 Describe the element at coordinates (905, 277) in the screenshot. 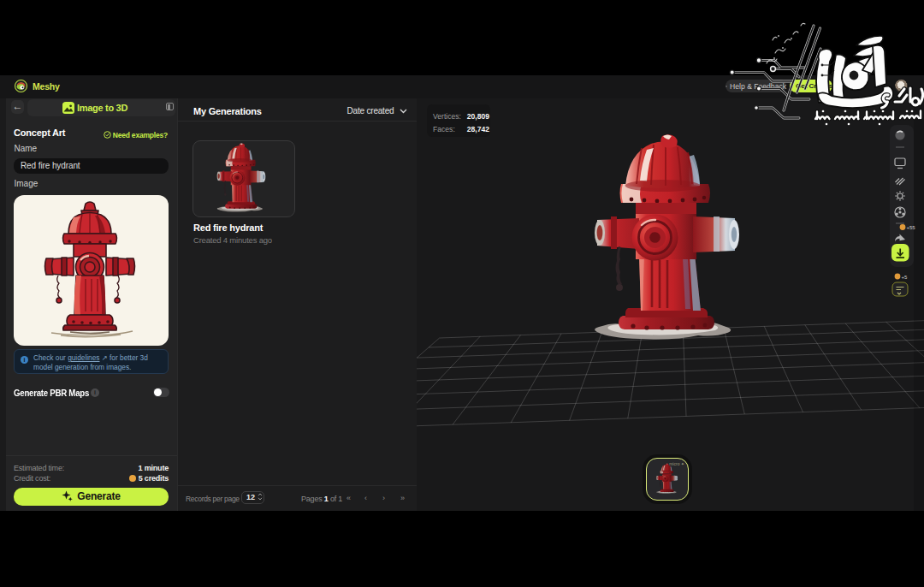

I see `svg-text: +5` at that location.